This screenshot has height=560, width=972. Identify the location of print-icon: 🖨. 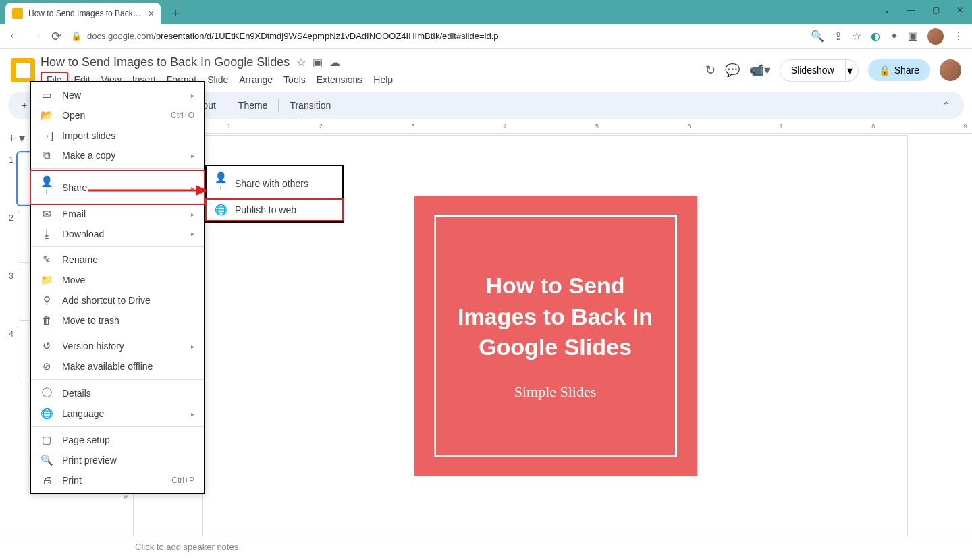
(47, 480).